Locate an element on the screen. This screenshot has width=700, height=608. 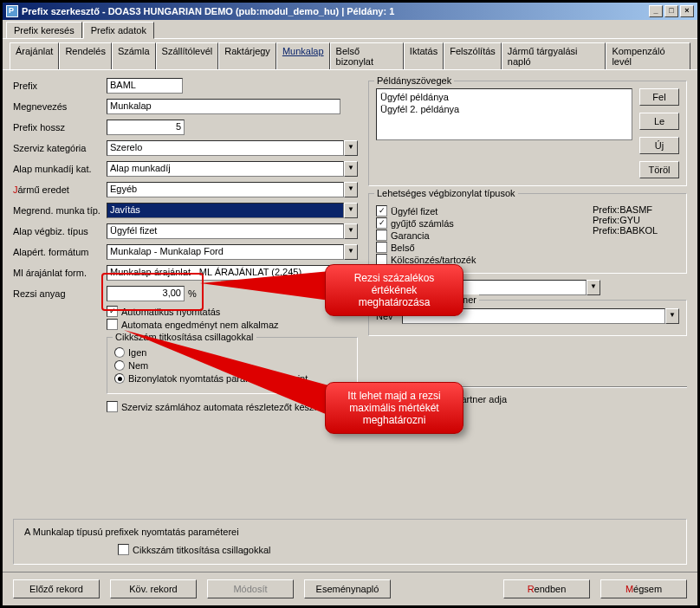
window-title: Prefix szerkesztő - DOAS3 HUNGARIAN DEMO… is located at coordinates (208, 11).